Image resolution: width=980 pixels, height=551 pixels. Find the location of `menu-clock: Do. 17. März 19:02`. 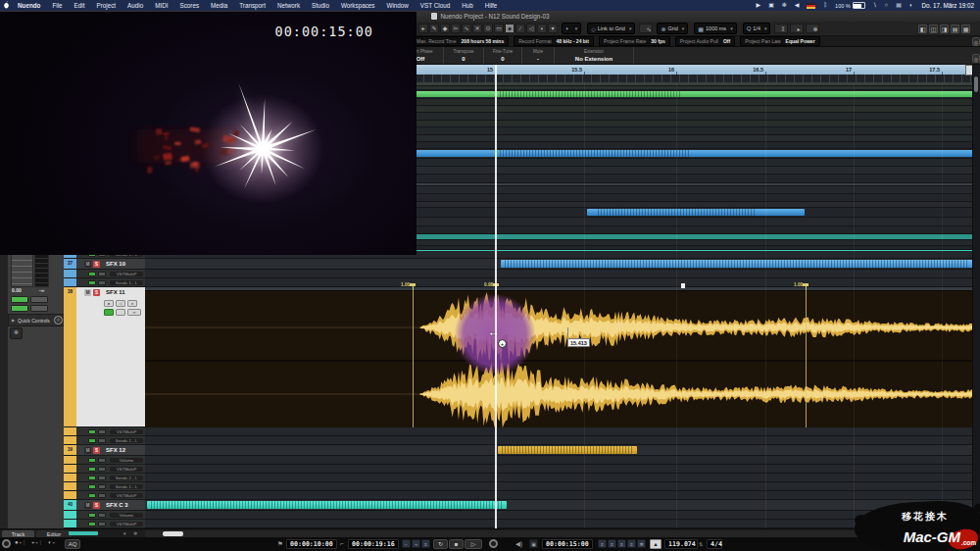

menu-clock: Do. 17. März 19:02 is located at coordinates (948, 6).